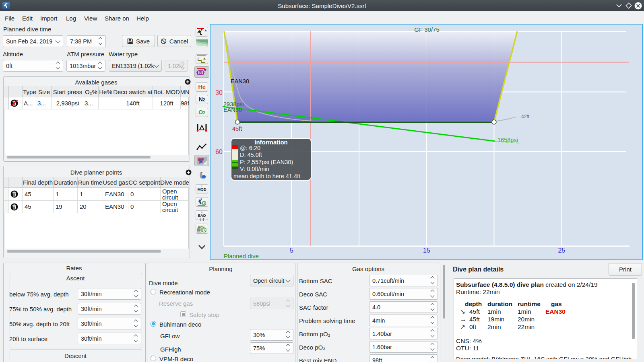 The height and width of the screenshot is (362, 644). I want to click on svg-text: 45ft, so click(237, 129).